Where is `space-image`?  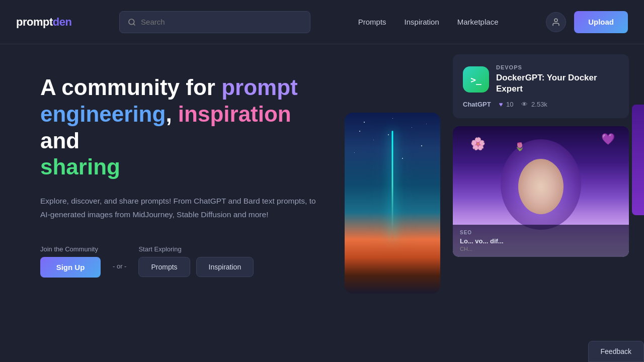 space-image is located at coordinates (392, 203).